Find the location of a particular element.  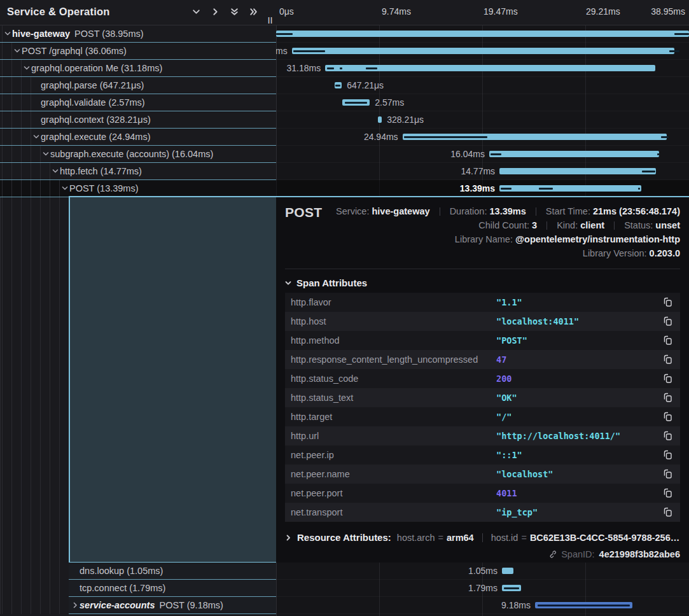

resource-attr-host-id: host.id=BC62E13B-C4CC-5854-9788-256… is located at coordinates (585, 537).